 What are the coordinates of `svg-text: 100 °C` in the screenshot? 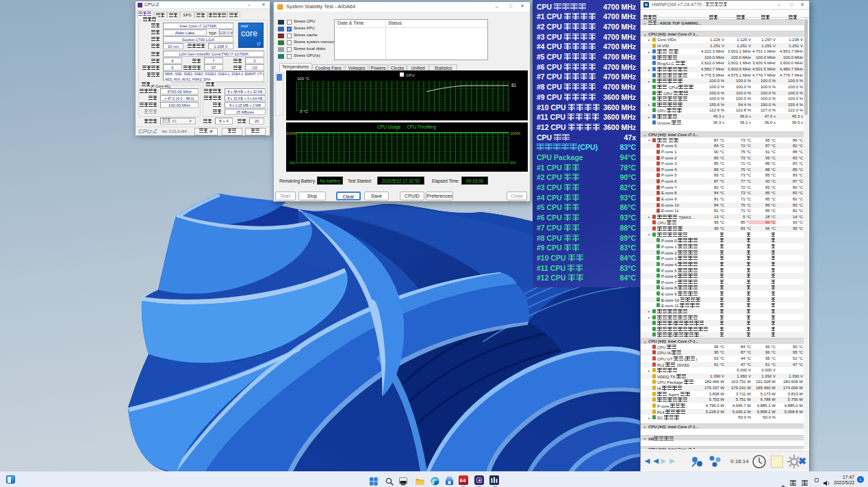 It's located at (304, 79).